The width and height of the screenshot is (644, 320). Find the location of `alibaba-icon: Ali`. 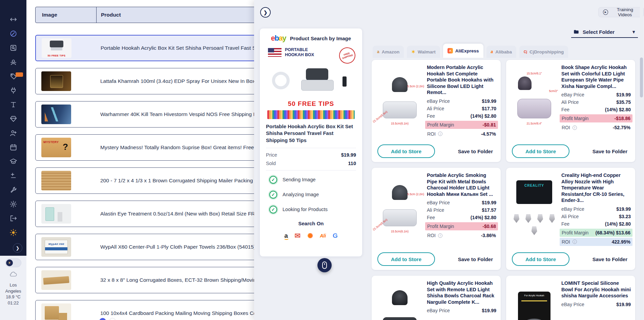

alibaba-icon: Ali is located at coordinates (323, 236).